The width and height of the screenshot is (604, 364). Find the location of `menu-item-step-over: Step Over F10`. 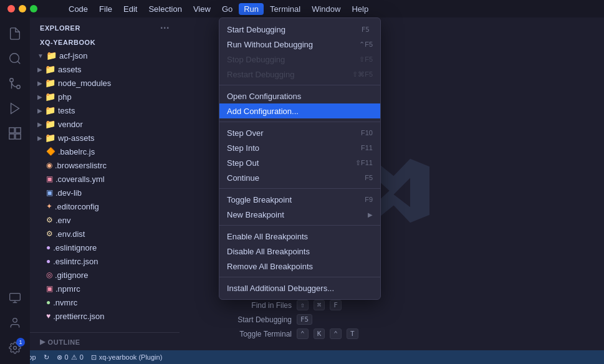

menu-item-step-over: Step Over F10 is located at coordinates (300, 133).